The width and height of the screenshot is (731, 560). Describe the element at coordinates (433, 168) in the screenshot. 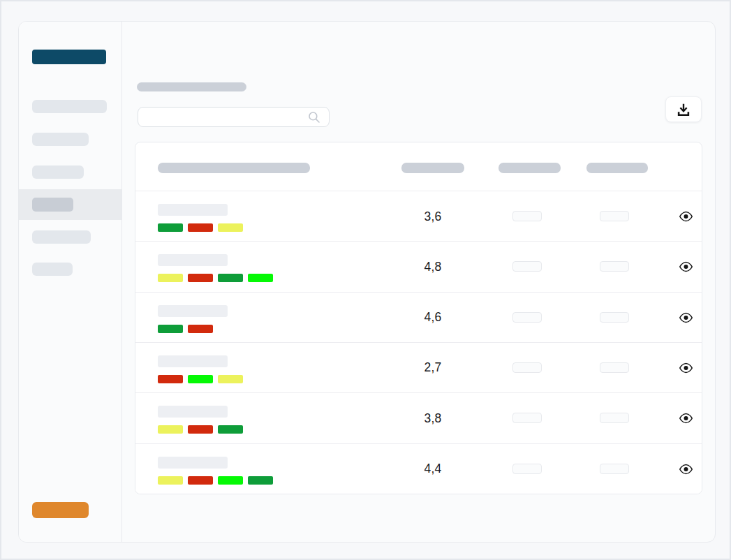

I see `table-header-placeholder-value` at that location.